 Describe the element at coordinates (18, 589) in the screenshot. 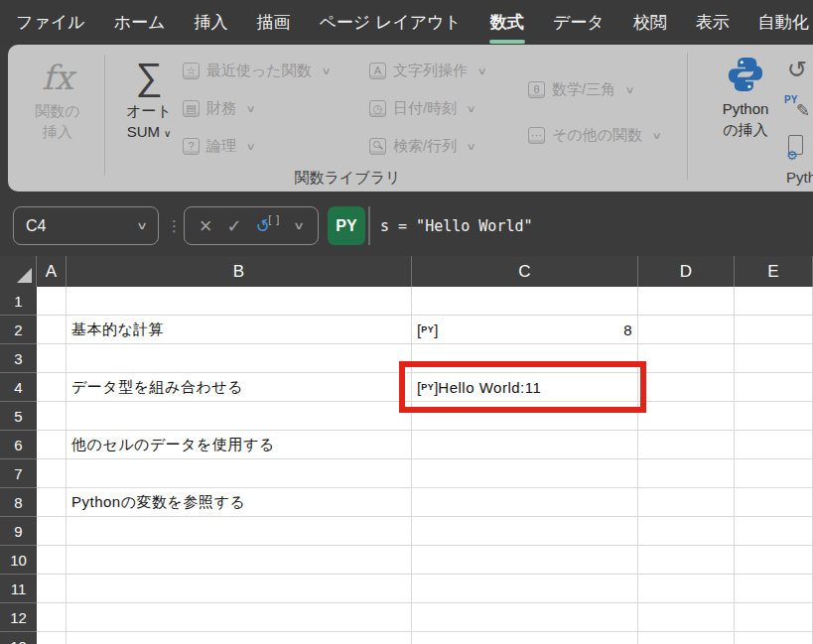

I see `row-header-11: 11` at that location.